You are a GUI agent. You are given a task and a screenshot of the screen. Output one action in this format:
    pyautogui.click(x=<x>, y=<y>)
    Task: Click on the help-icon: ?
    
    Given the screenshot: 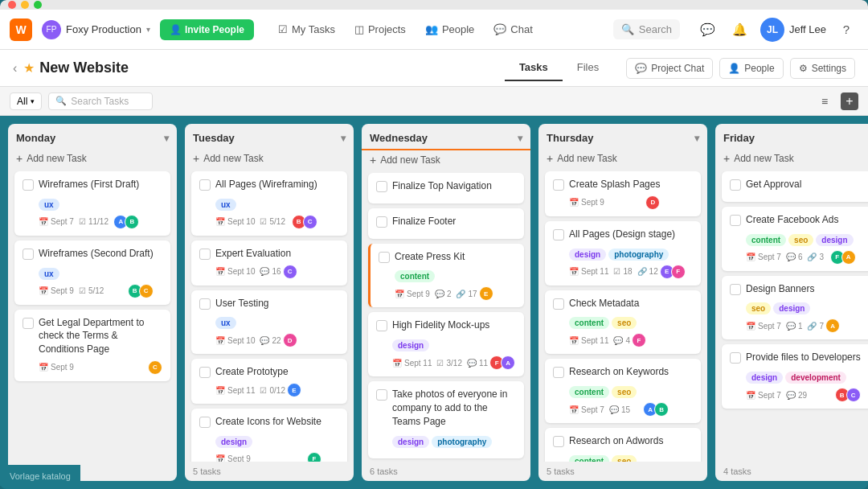 What is the action you would take?
    pyautogui.click(x=846, y=30)
    